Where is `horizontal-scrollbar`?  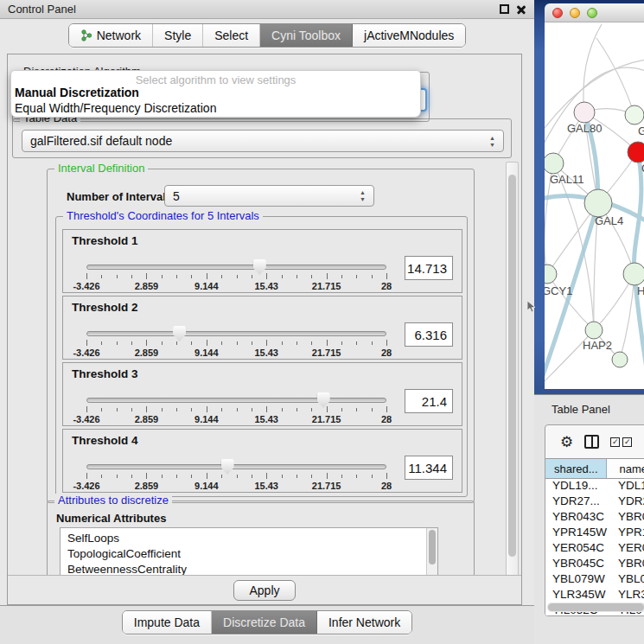
horizontal-scrollbar is located at coordinates (596, 607).